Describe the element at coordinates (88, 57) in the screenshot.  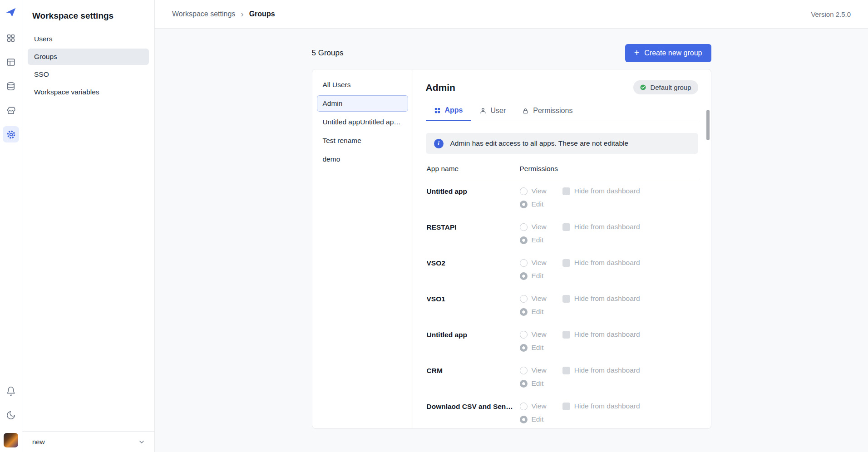
I see `sidebar-item-groups: Groups` at that location.